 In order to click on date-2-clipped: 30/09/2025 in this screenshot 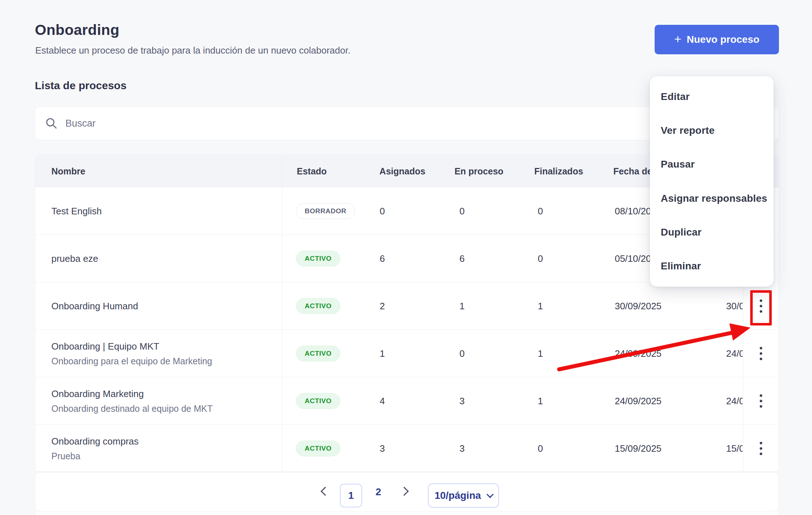, I will do `click(734, 306)`.